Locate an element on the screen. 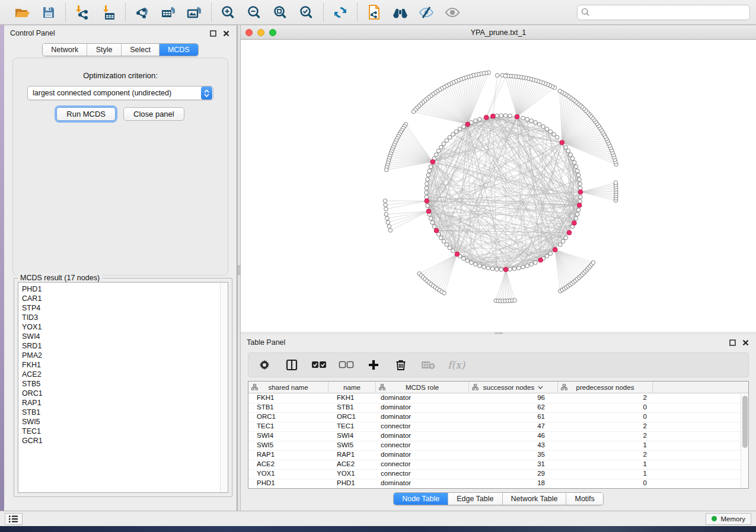 This screenshot has width=756, height=532. splitter-grip is located at coordinates (499, 333).